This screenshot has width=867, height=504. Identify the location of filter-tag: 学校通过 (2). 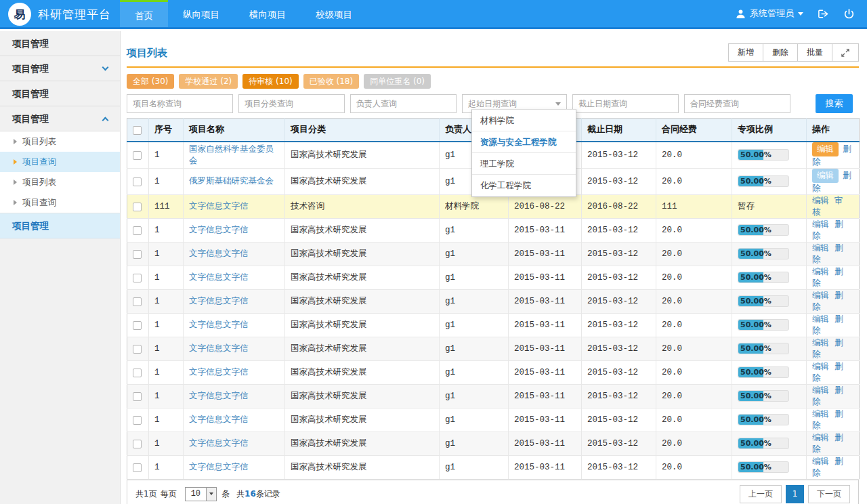
(209, 81).